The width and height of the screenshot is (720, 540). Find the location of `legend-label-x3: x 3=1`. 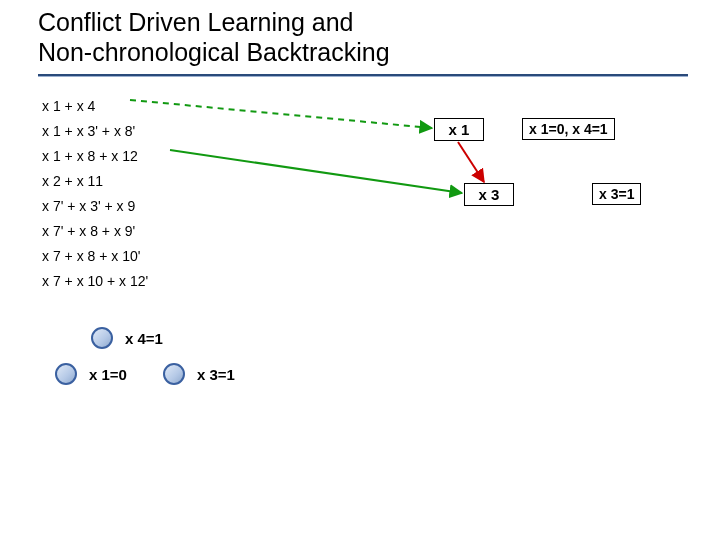

legend-label-x3: x 3=1 is located at coordinates (216, 374).